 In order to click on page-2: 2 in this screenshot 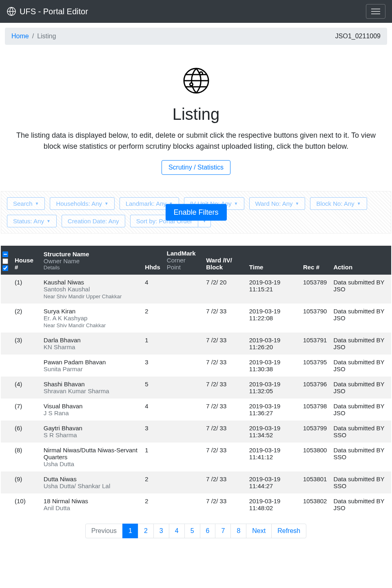, I will do `click(146, 531)`.